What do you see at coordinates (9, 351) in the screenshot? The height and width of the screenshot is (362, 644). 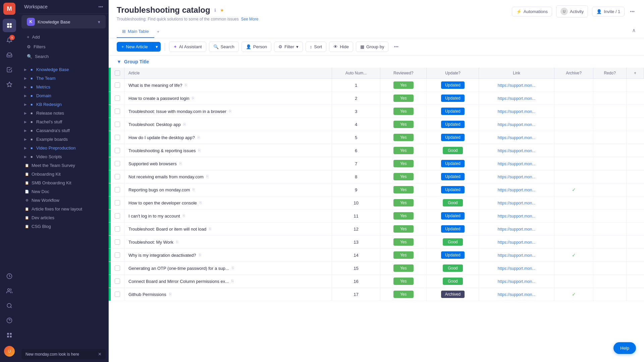 I see `user-avatar: U` at bounding box center [9, 351].